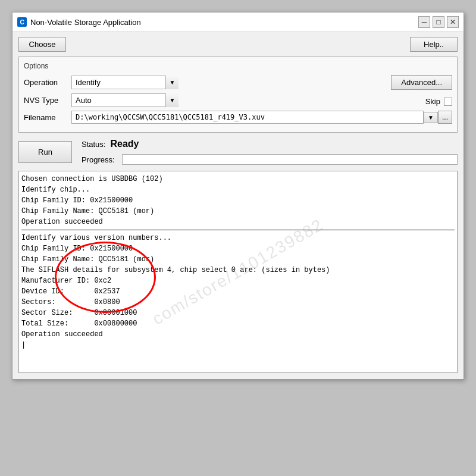  I want to click on help-button: Help.., so click(434, 44).